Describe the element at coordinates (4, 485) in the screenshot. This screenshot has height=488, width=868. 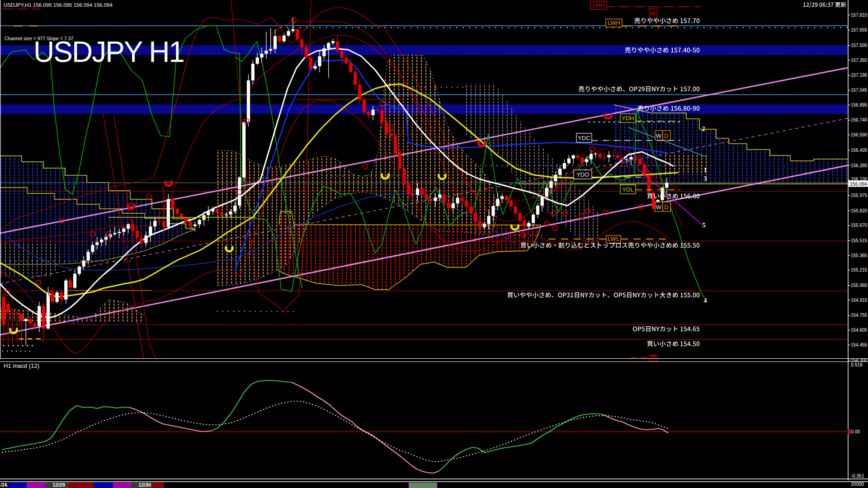
I see `svg-text: /26` at that location.